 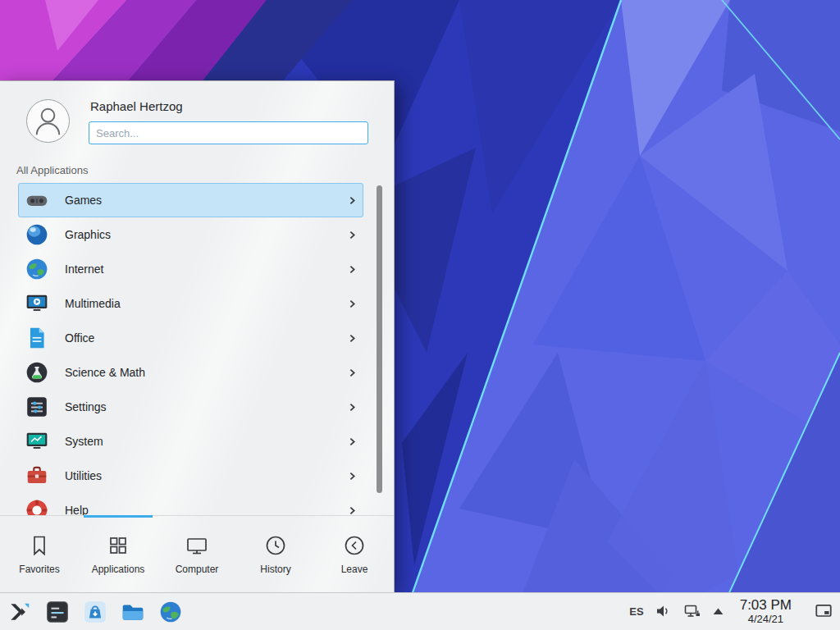 What do you see at coordinates (95, 612) in the screenshot?
I see `taskbar-launchers` at bounding box center [95, 612].